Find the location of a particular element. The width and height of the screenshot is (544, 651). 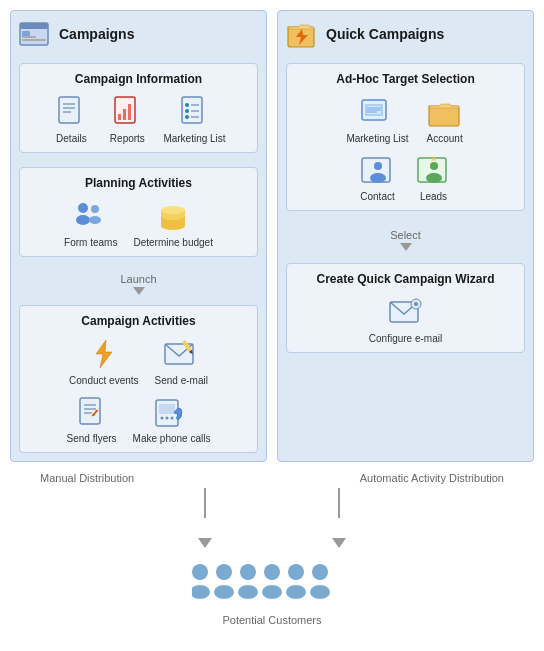

left-arrow-head is located at coordinates (205, 543).